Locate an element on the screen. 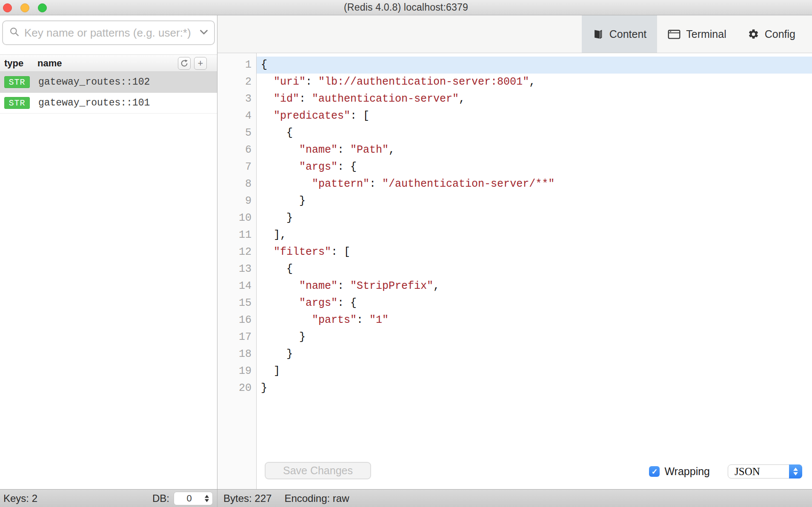 The height and width of the screenshot is (507, 812). tab-label: Config is located at coordinates (780, 34).